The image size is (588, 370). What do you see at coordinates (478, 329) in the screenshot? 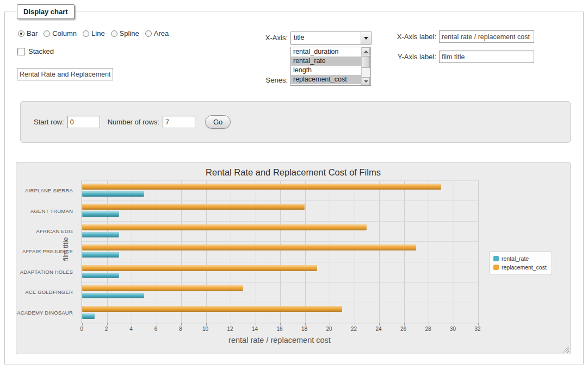
I see `x-tick-label: 32` at bounding box center [478, 329].